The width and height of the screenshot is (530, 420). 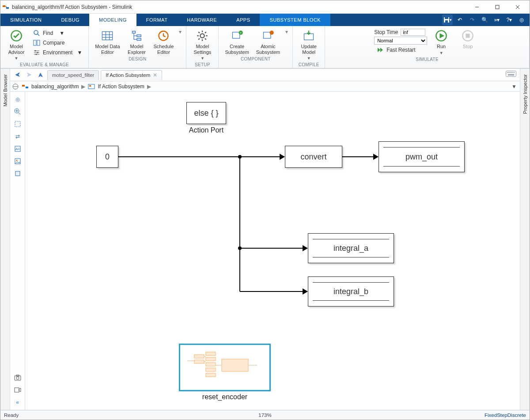 What do you see at coordinates (107, 157) in the screenshot?
I see `block-constant: 0` at bounding box center [107, 157].